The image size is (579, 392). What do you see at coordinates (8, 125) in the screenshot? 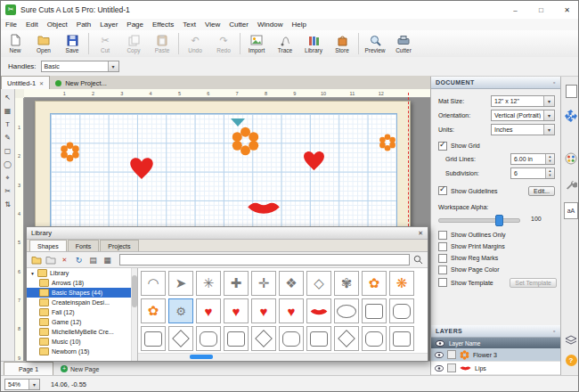
I see `text-tool: T` at bounding box center [8, 125].